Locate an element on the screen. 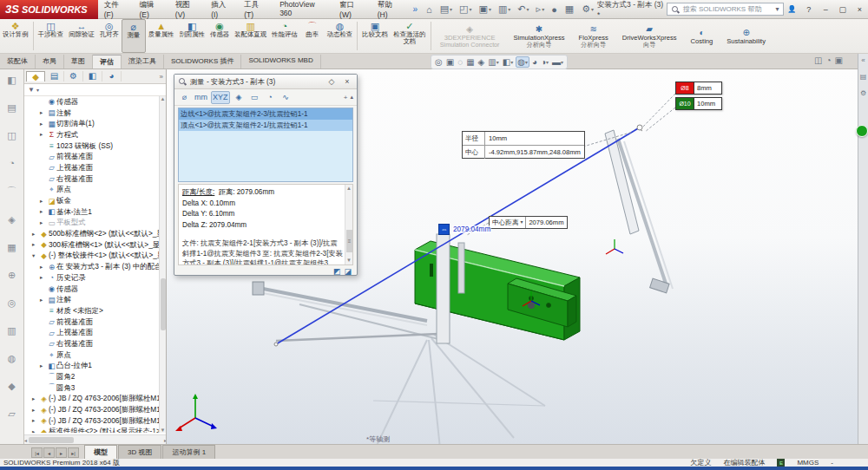 The image size is (868, 470). measure-tool-button: ◔ is located at coordinates (271, 97).